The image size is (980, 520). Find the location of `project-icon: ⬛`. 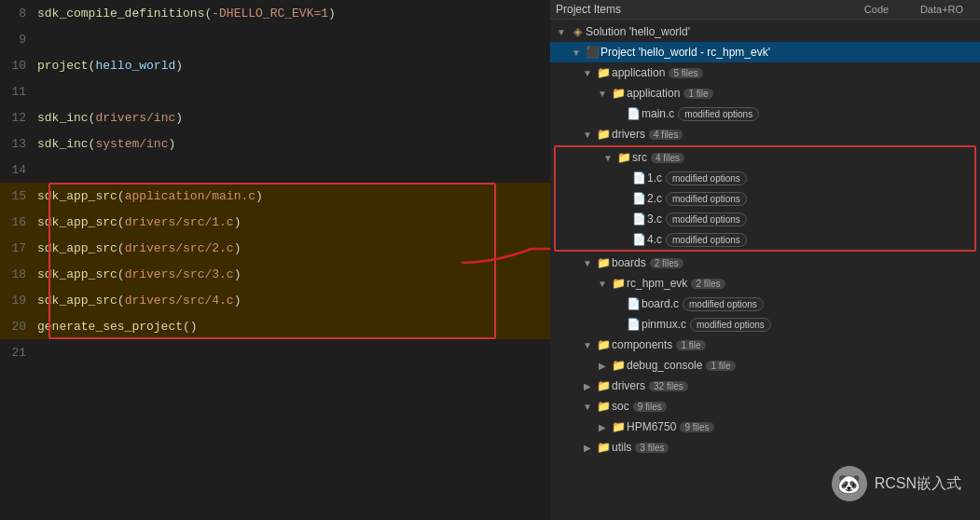

project-icon: ⬛ is located at coordinates (592, 52).